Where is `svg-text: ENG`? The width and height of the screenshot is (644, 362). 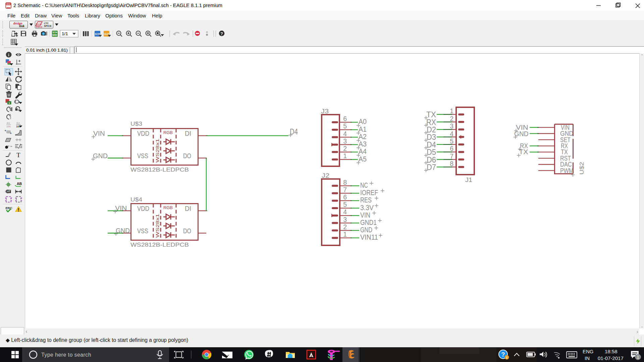 svg-text: ENG is located at coordinates (588, 351).